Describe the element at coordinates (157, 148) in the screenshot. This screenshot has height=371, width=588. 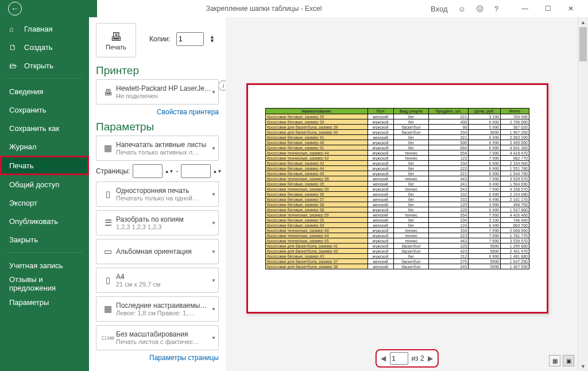
I see `print-what-selector: ▦ Напечатать активные листыПечать только…` at that location.